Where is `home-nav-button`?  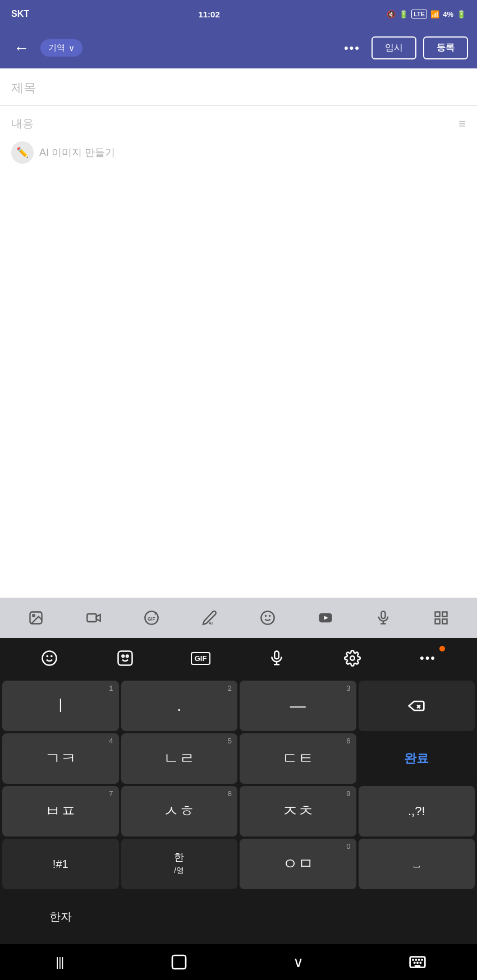
home-nav-button is located at coordinates (179, 962).